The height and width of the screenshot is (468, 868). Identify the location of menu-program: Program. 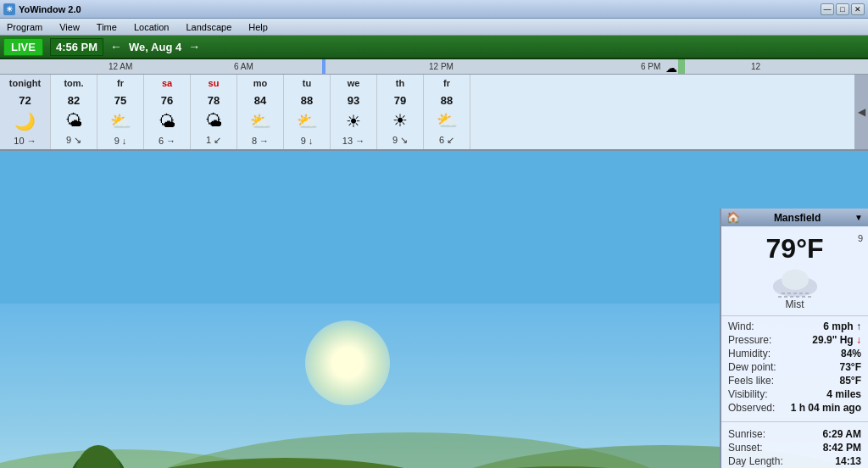
(25, 27).